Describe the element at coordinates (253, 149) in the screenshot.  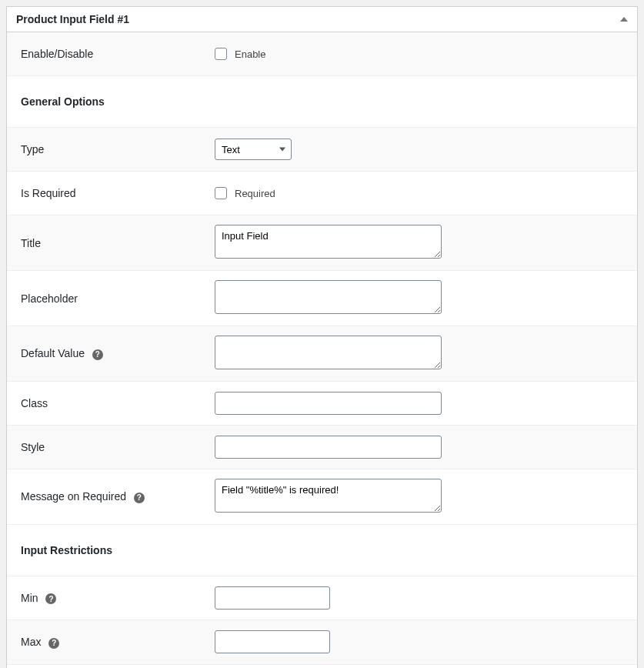
I see `type-select: Text` at that location.